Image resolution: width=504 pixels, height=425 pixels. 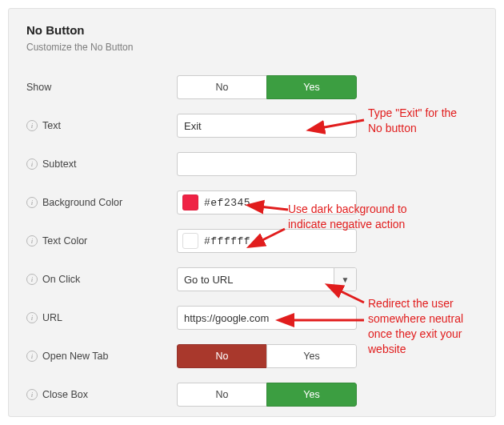 What do you see at coordinates (252, 30) in the screenshot?
I see `panel-title: No Button` at bounding box center [252, 30].